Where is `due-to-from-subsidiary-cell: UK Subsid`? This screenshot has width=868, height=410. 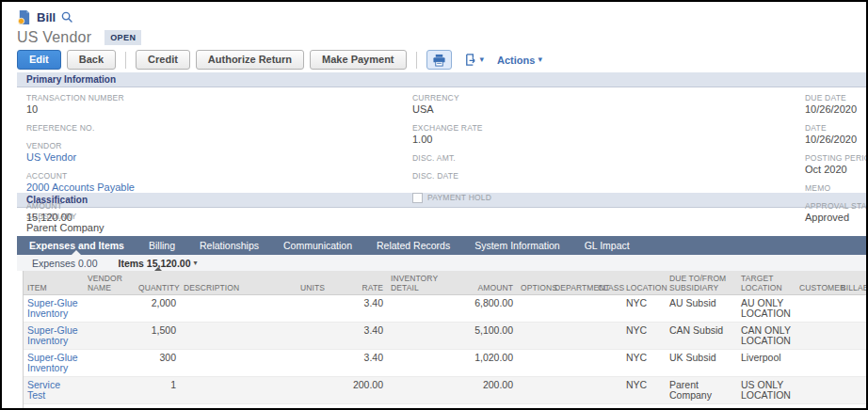 due-to-from-subsidiary-cell: UK Subsid is located at coordinates (701, 363).